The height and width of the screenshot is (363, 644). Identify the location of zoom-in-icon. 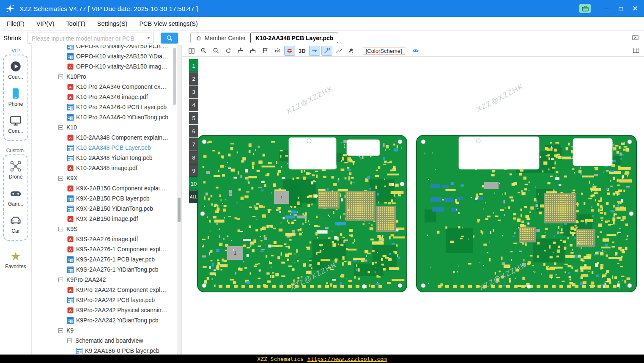
(204, 51).